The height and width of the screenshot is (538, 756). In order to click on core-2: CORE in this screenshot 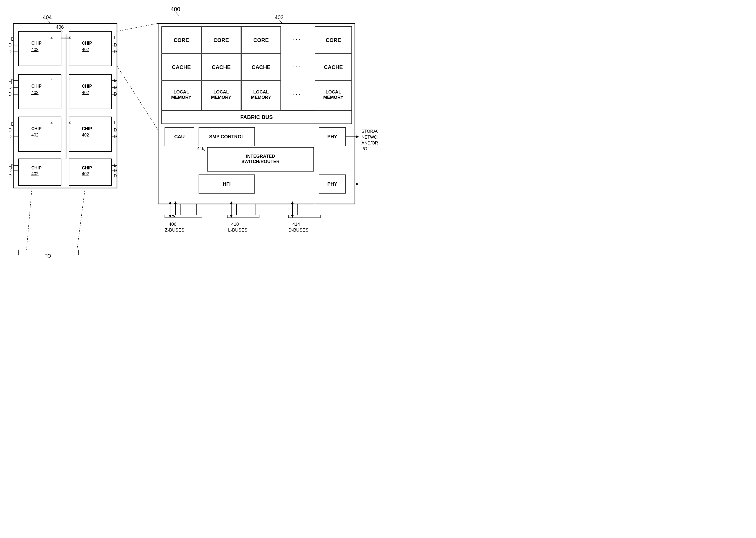, I will do `click(221, 40)`.